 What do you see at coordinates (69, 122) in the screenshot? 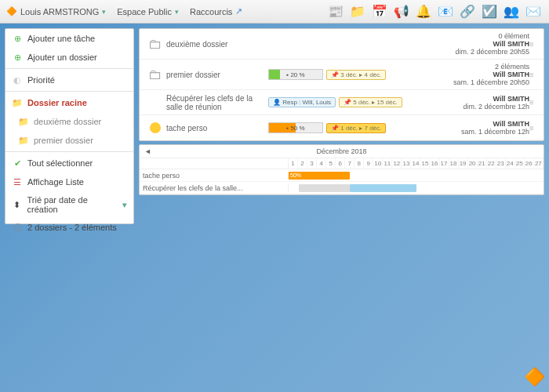
I see `sub-folder-1: 📁deuxième dossier` at bounding box center [69, 122].